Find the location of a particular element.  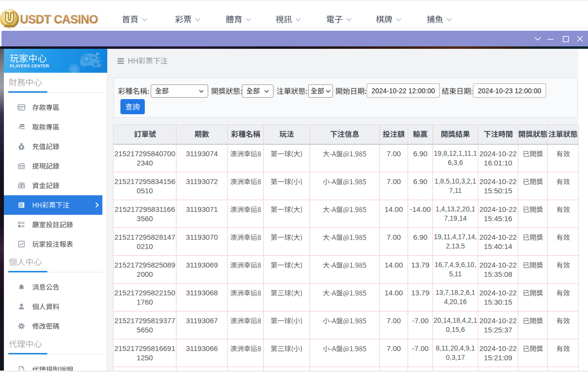

svg-text: Casino is located at coordinates (10, 25).